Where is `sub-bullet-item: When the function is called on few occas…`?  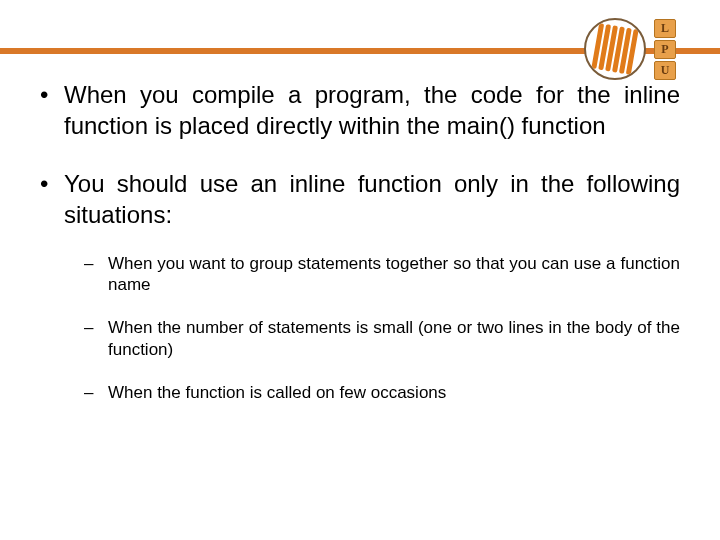 sub-bullet-item: When the function is called on few occas… is located at coordinates (382, 392).